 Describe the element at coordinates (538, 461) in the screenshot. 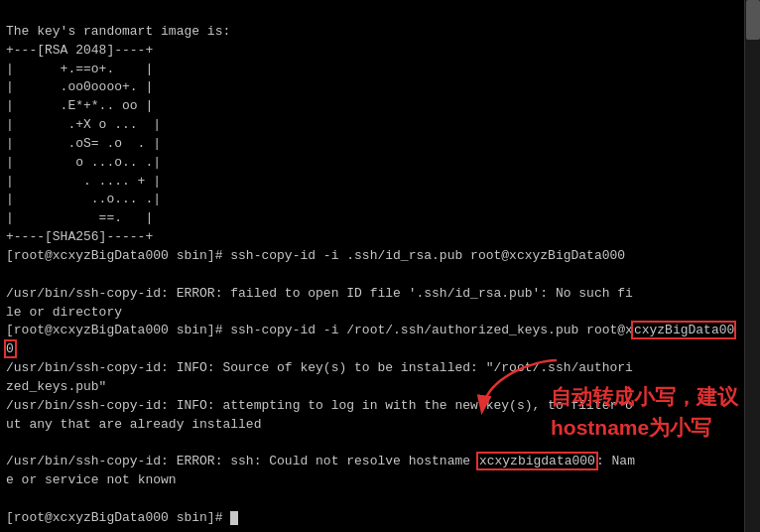

I see `highlight-hostname: xcxyzbigdata000` at that location.